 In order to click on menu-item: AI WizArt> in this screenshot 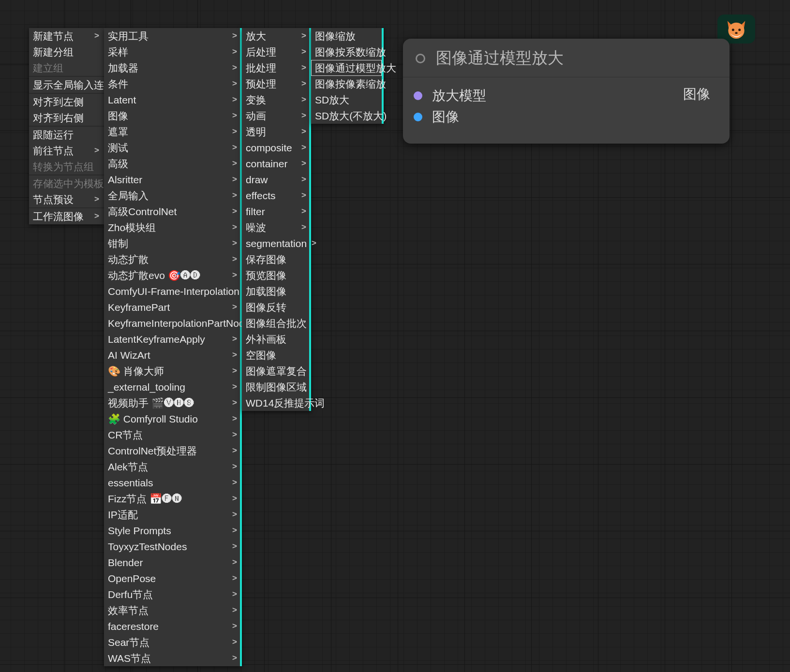, I will do `click(172, 355)`.